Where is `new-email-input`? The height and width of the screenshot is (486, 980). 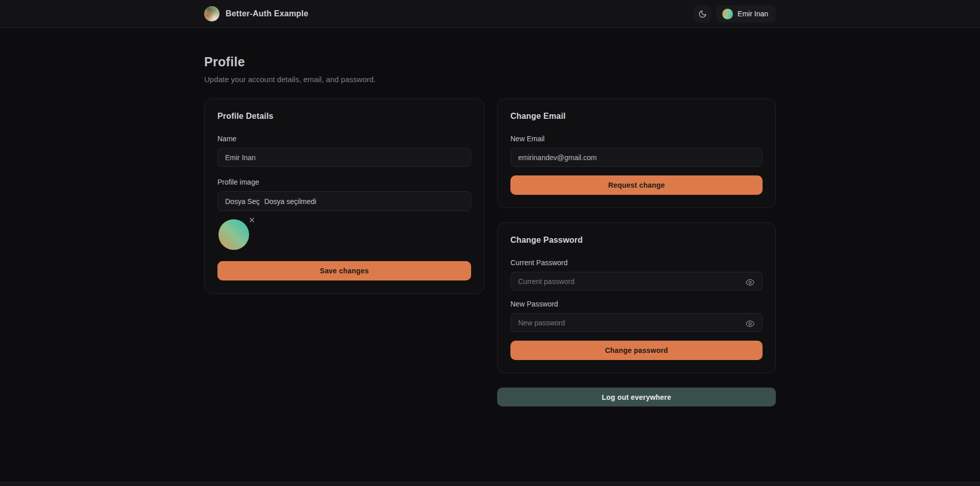 new-email-input is located at coordinates (636, 157).